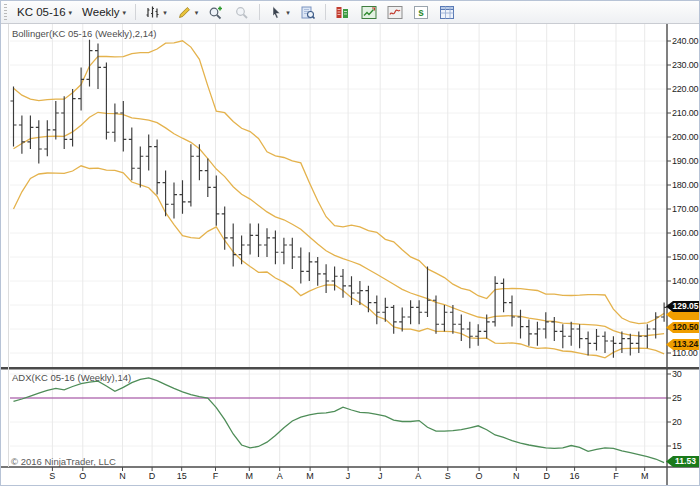 The height and width of the screenshot is (486, 700). What do you see at coordinates (395, 12) in the screenshot?
I see `chart-properties-button` at bounding box center [395, 12].